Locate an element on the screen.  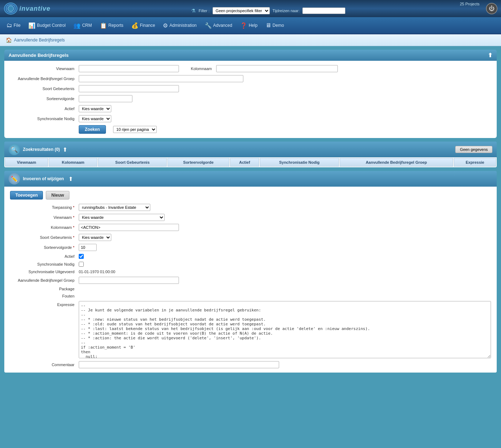
synchronisatie-search-label: Synchronisatie Nodig is located at coordinates (42, 119).